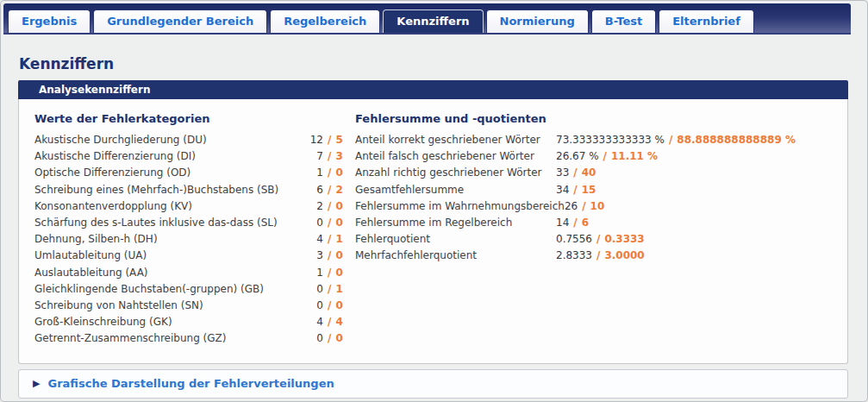 The image size is (868, 402). Describe the element at coordinates (193, 173) in the screenshot. I see `stat-row: Optische Differenzierung (OD) 1 / 0` at that location.